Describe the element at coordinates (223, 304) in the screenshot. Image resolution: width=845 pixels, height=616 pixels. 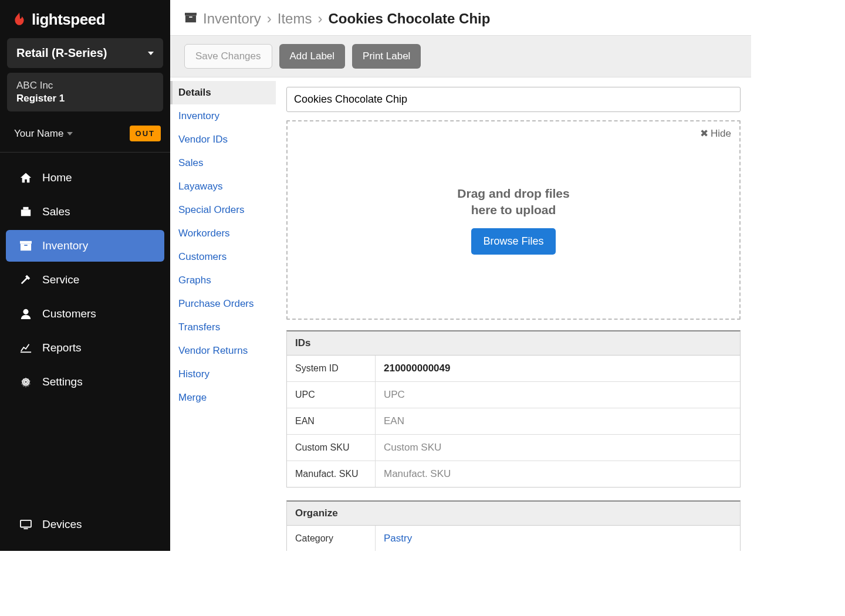
I see `subnav-purchase-orders: Purchase Orders` at that location.